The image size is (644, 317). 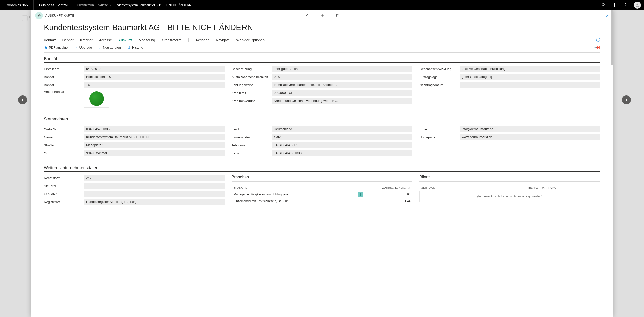 I want to click on help-icon: ?, so click(x=625, y=5).